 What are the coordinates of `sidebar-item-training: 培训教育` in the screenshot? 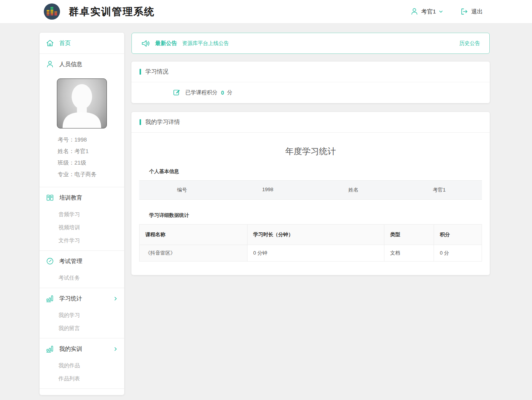 It's located at (82, 198).